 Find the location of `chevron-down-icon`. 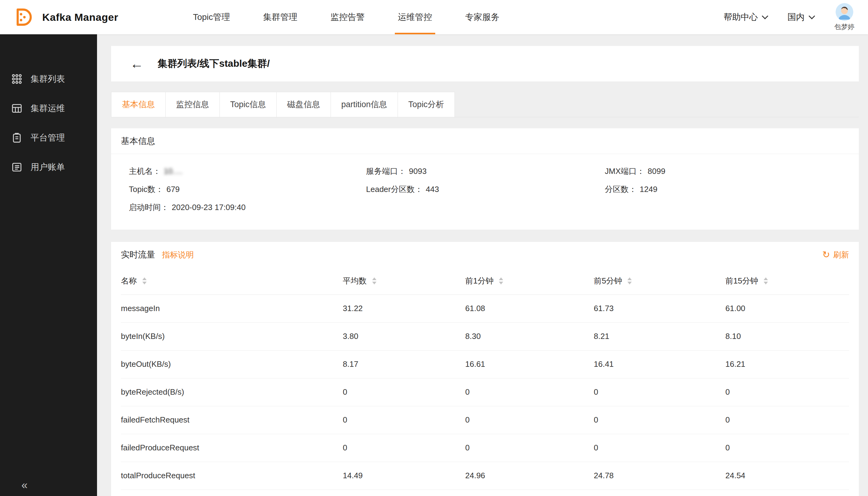

chevron-down-icon is located at coordinates (765, 16).